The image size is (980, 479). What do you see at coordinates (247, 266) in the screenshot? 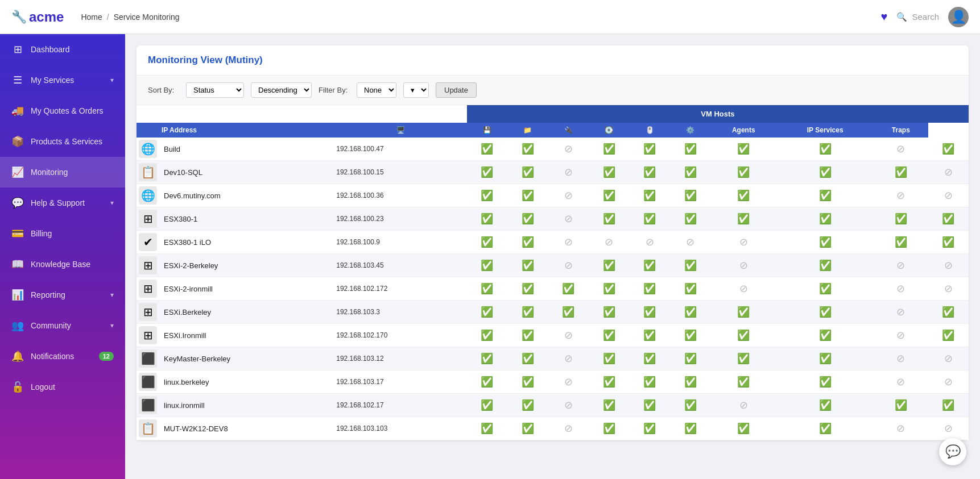
I see `row-name: ESXi-2-Berkeley` at bounding box center [247, 266].